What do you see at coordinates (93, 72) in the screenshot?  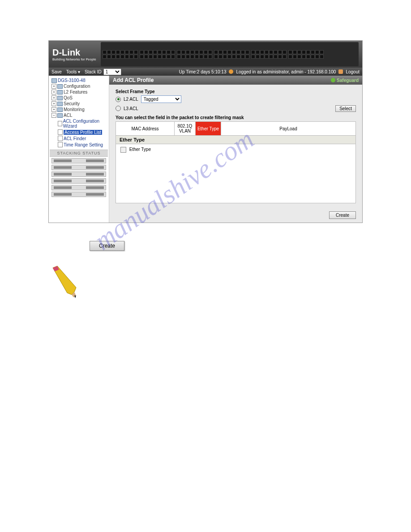 I see `stack-id-label: Stack ID` at bounding box center [93, 72].